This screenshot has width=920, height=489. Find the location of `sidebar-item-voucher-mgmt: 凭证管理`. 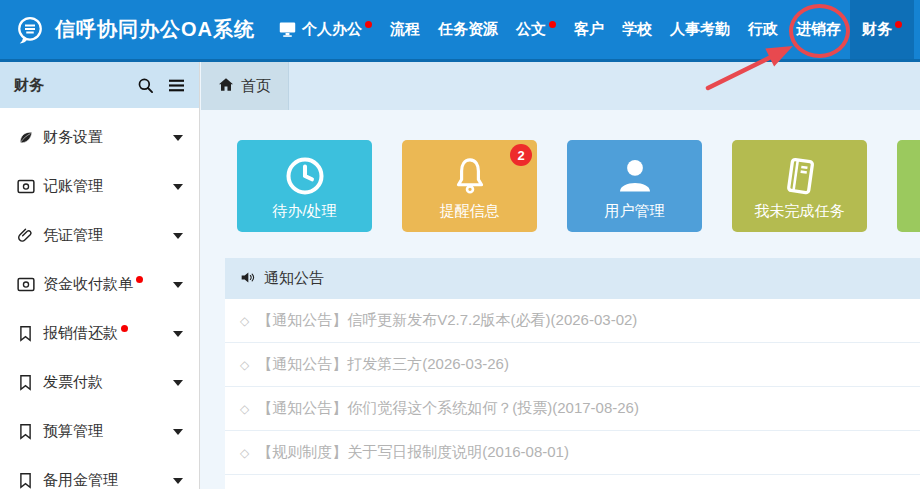

sidebar-item-voucher-mgmt: 凭证管理 is located at coordinates (100, 236).